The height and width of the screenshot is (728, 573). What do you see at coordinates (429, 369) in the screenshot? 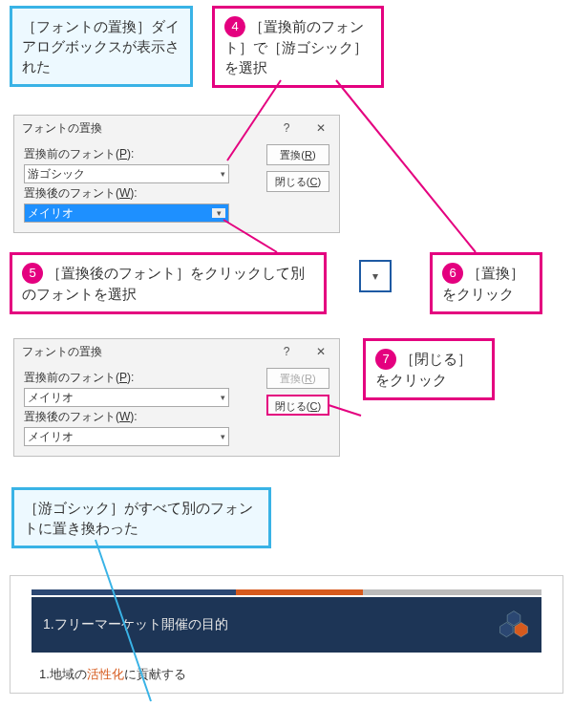
I see `callout-step-7: 7［閉じる］をクリック` at bounding box center [429, 369].